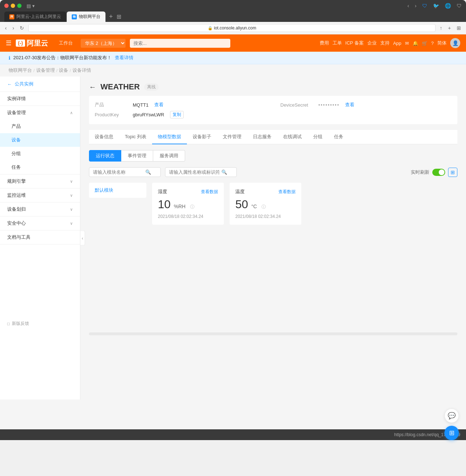  I want to click on sidebar-group-monitor: 监控运维 ∨, so click(40, 195).